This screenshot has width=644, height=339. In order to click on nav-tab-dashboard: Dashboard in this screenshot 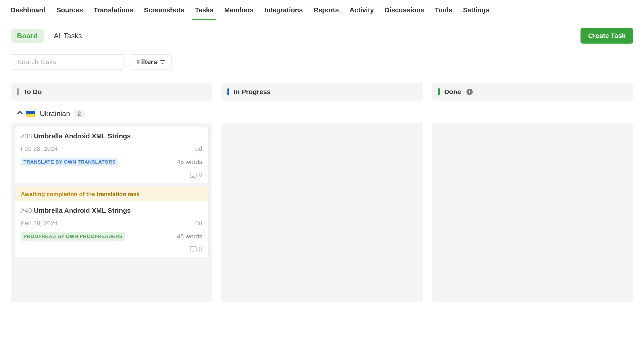, I will do `click(28, 13)`.